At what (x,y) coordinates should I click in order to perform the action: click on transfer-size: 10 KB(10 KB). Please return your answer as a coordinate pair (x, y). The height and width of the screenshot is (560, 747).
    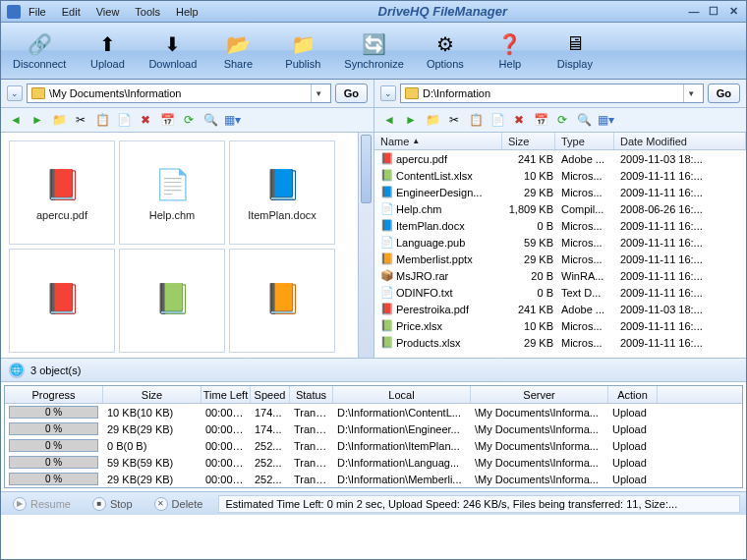
    Looking at the image, I should click on (152, 413).